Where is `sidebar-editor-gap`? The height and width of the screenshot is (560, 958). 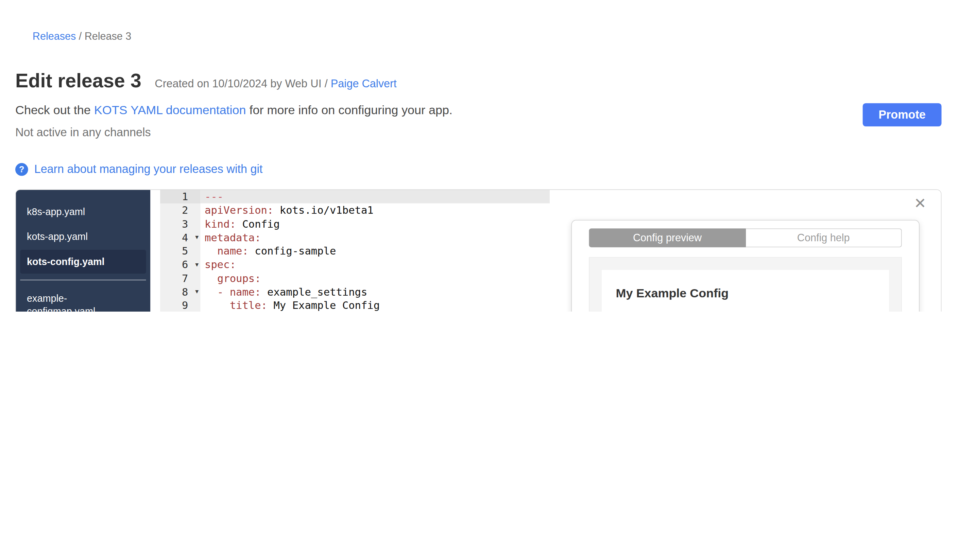
sidebar-editor-gap is located at coordinates (155, 251).